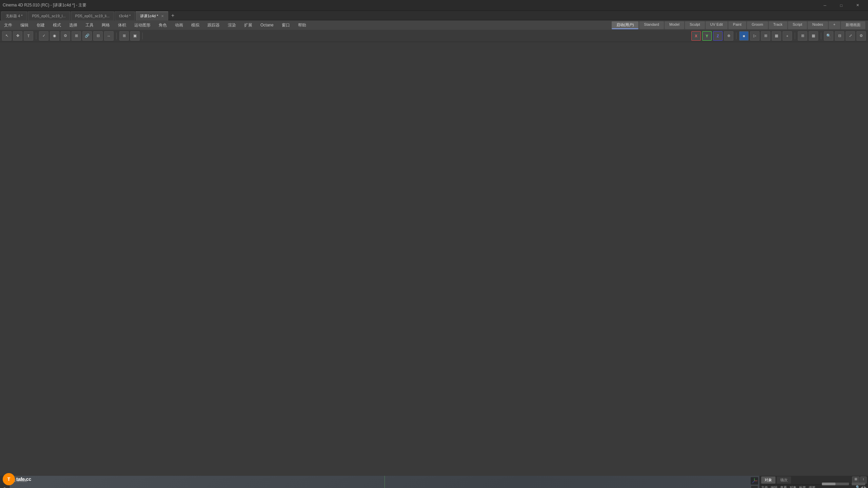  I want to click on vp-axis-display: Y X Z, so click(754, 481).